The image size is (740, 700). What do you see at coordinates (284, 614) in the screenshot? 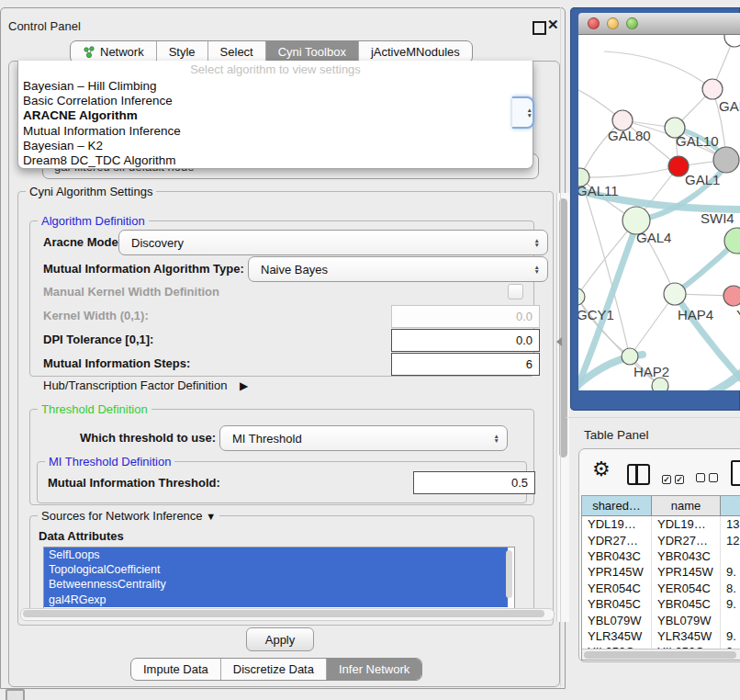
I see `settings-hscrollbar-thumb` at bounding box center [284, 614].